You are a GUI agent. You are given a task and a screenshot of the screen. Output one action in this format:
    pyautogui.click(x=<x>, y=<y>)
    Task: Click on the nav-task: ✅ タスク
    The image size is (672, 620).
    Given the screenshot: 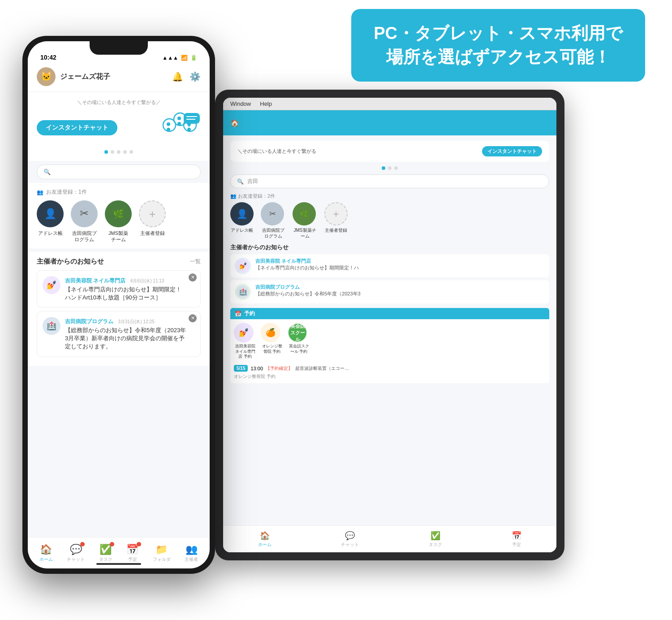 What is the action you would take?
    pyautogui.click(x=106, y=553)
    